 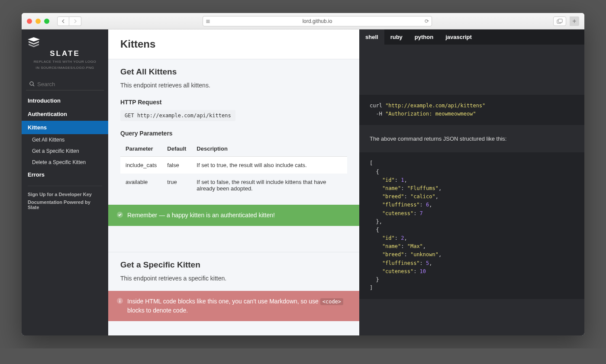 What do you see at coordinates (69, 21) in the screenshot?
I see `nav-buttons` at bounding box center [69, 21].